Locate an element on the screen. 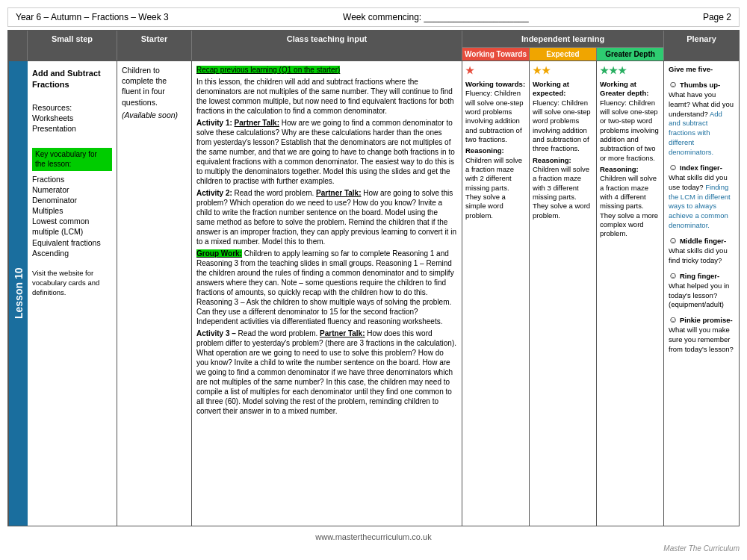 Image resolution: width=747 pixels, height=560 pixels. gd-reasoning: Children will solve a fraction maze with… is located at coordinates (630, 206).